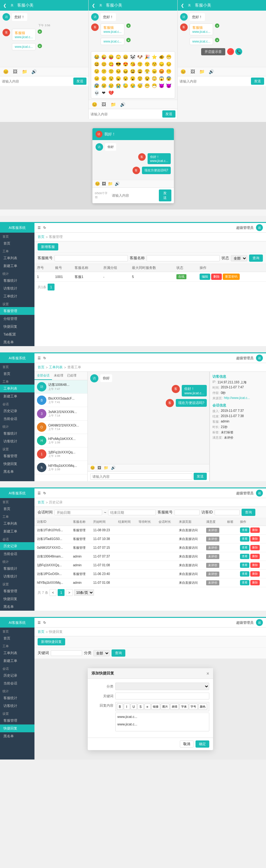  What do you see at coordinates (201, 476) in the screenshot?
I see `chat-send-btn: 发送` at bounding box center [201, 476].